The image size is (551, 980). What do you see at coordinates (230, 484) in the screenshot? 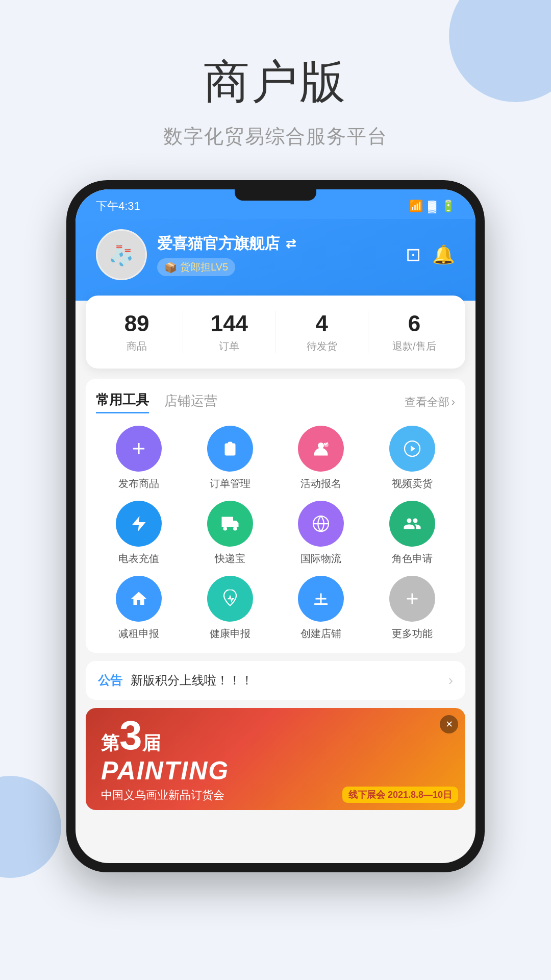
I see `order-management-label: 订单管理` at bounding box center [230, 484].